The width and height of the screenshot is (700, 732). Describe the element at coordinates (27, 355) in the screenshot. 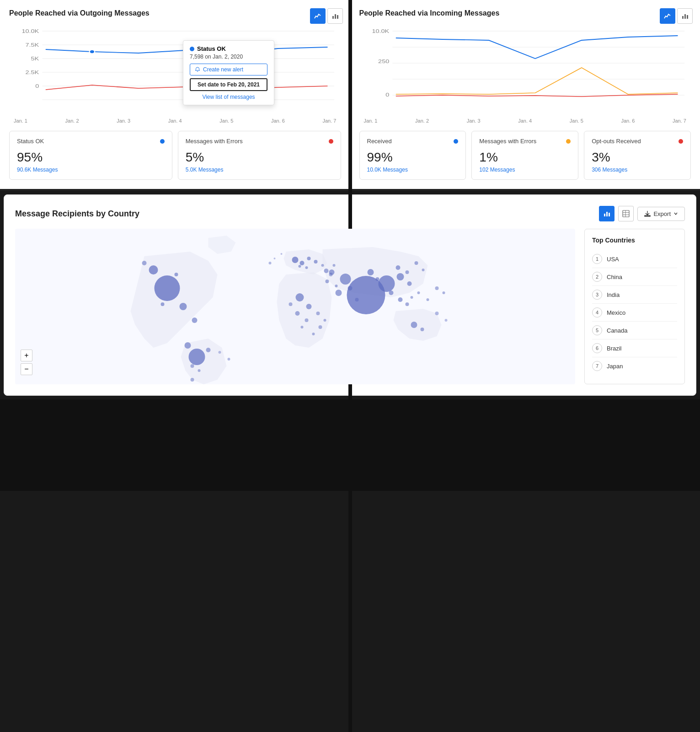

I see `zoom-in-btn: +` at that location.